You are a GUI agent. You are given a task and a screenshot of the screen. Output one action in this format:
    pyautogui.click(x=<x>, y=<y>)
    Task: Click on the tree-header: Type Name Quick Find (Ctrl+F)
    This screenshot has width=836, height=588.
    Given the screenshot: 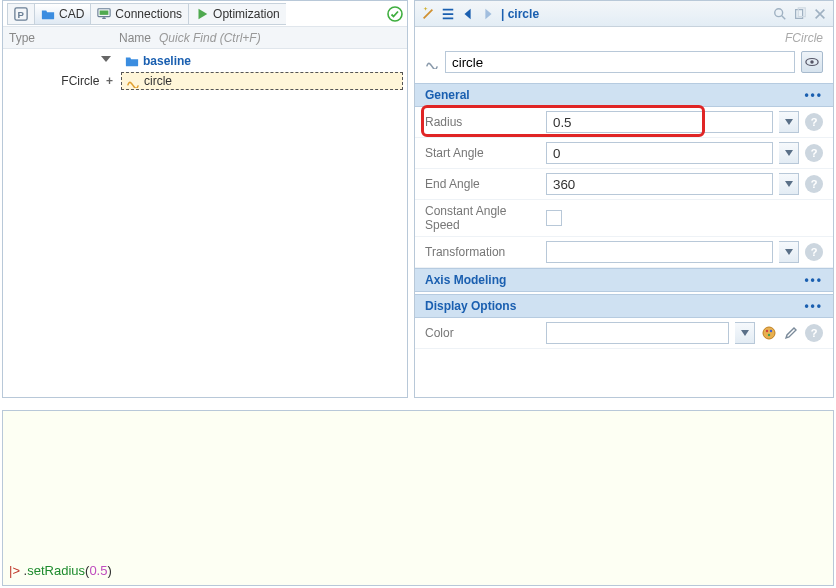 What is the action you would take?
    pyautogui.click(x=205, y=38)
    